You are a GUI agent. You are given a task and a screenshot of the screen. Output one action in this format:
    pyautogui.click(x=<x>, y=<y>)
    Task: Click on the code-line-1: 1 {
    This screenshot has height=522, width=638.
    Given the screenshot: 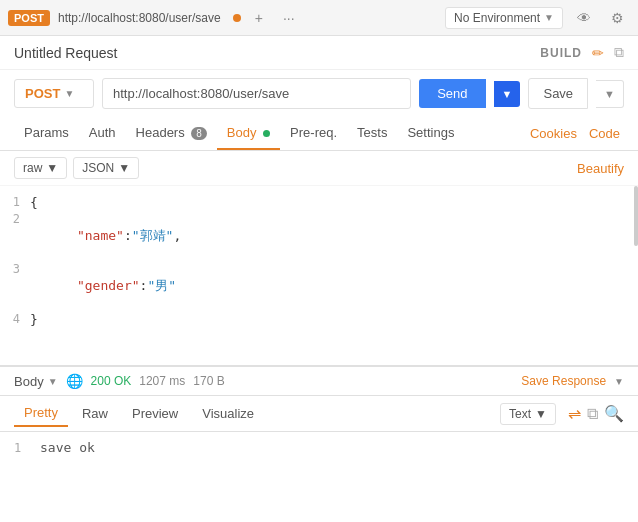 What is the action you would take?
    pyautogui.click(x=319, y=202)
    